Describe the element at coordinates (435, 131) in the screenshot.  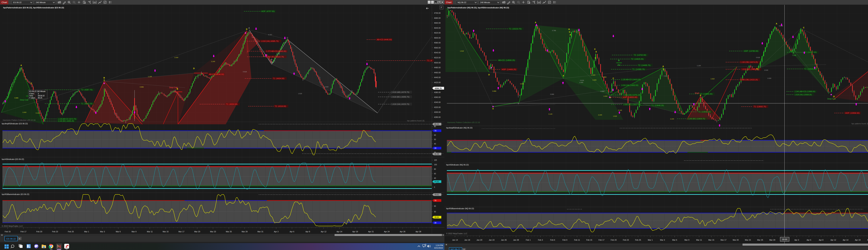
I see `svg-text: 70` at that location.